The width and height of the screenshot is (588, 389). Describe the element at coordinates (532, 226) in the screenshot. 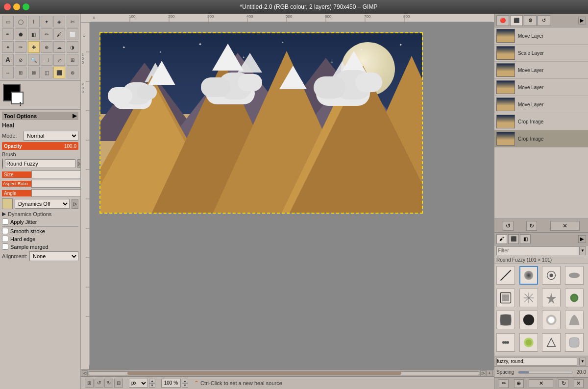

I see `layer-redo-btn: ↻` at that location.